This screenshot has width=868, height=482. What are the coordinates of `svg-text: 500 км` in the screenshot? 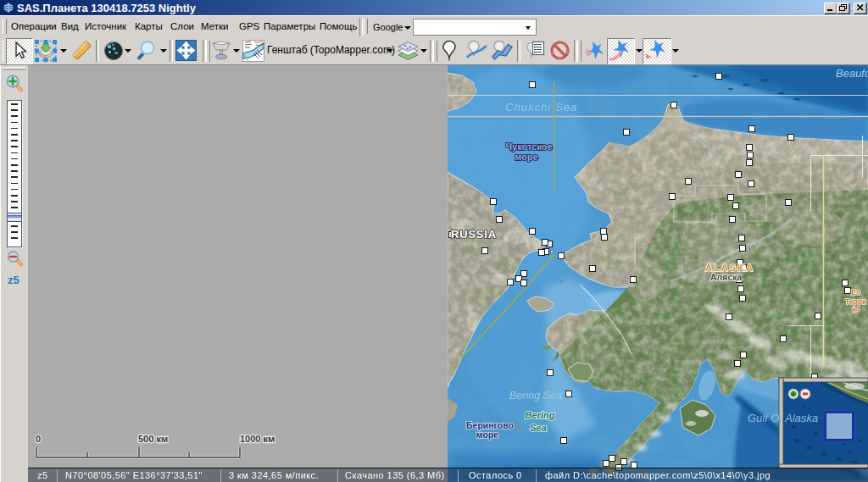 It's located at (153, 439).